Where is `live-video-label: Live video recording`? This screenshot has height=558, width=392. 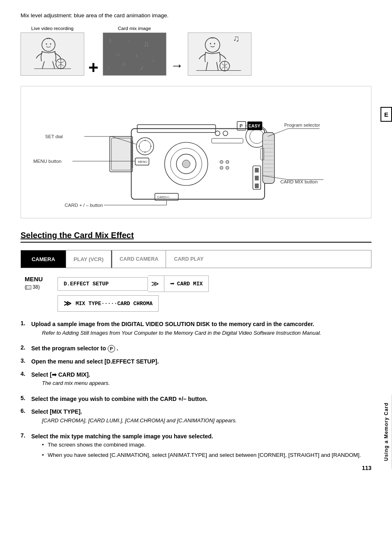 live-video-label: Live video recording is located at coordinates (53, 28).